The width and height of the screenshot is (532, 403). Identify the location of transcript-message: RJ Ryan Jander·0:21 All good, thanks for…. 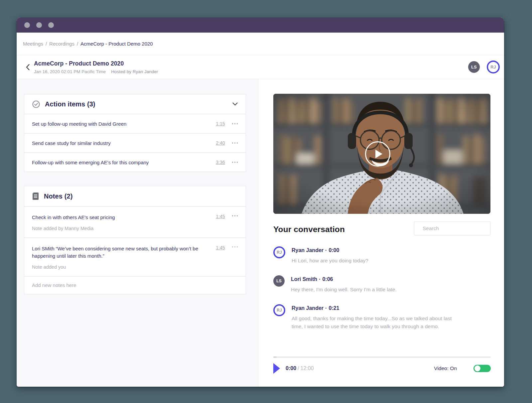
(382, 317).